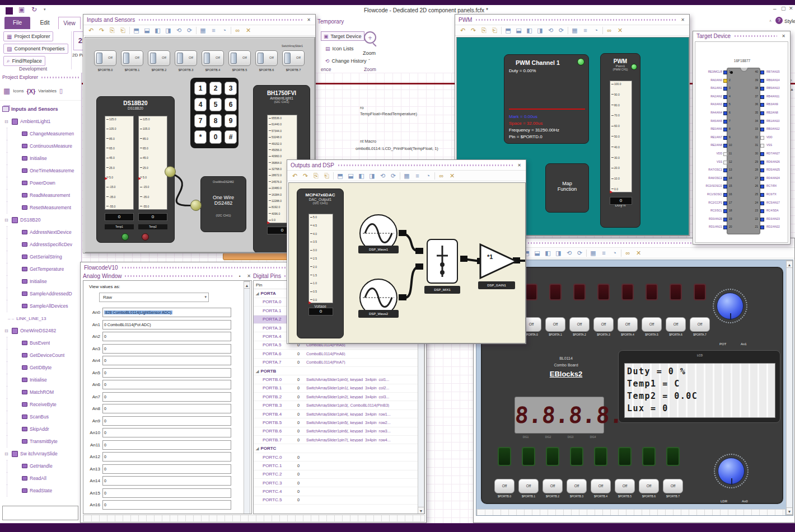 This screenshot has width=795, height=532. I want to click on tree-macro: ReadState, so click(44, 491).